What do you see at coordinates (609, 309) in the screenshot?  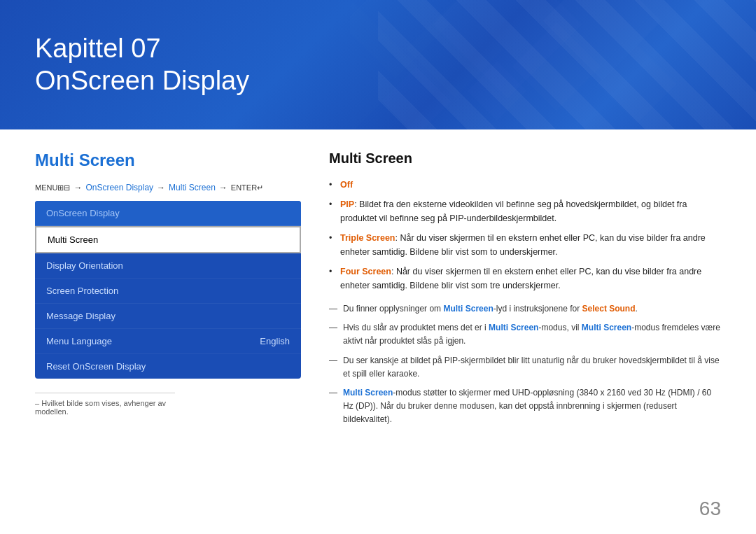 I see `select-sound-ref: Select Sound` at bounding box center [609, 309].